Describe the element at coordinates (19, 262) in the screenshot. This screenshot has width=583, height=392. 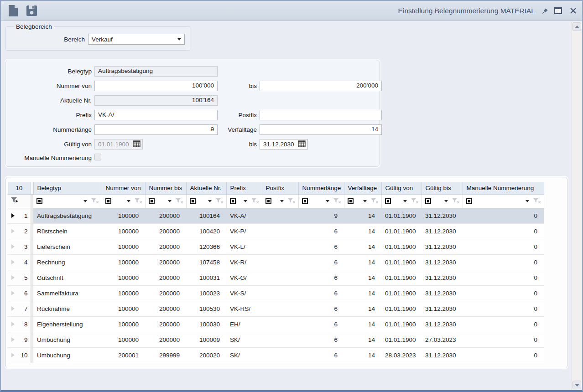
I see `row-header: 4` at that location.